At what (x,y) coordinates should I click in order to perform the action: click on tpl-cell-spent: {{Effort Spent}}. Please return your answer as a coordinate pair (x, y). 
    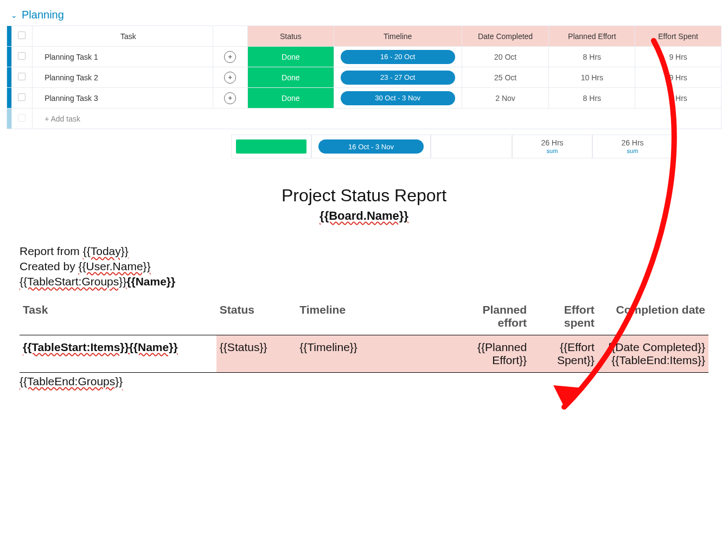
    Looking at the image, I should click on (564, 354).